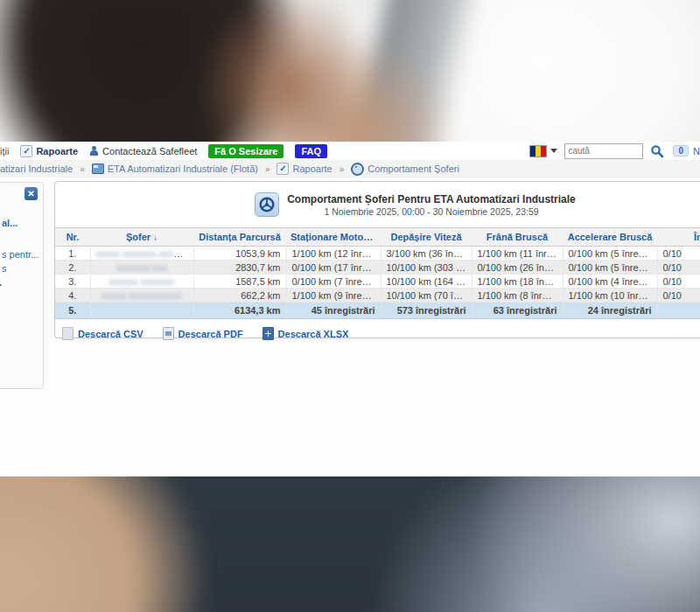  Describe the element at coordinates (350, 170) in the screenshot. I see `breadcrumb: atizari Industriale » ETA Automatizari I…` at that location.